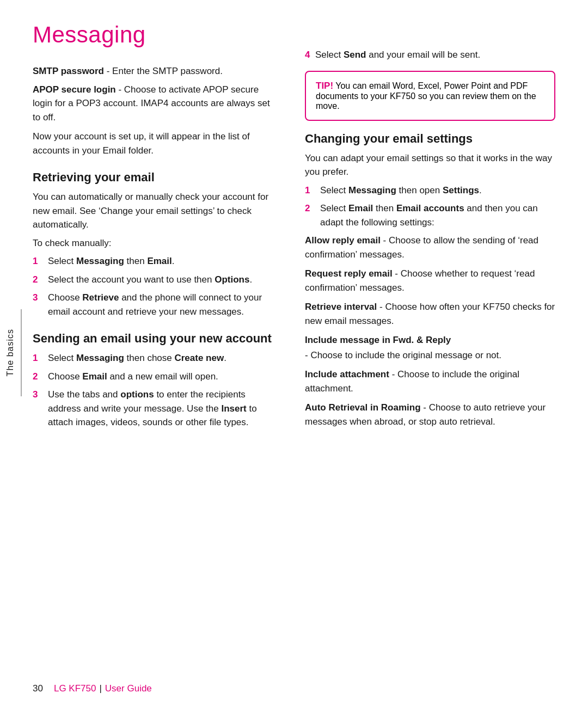 This screenshot has height=705, width=588. What do you see at coordinates (430, 216) in the screenshot?
I see `changing-step-2: 2 Select Email then Email accounts and t…` at bounding box center [430, 216].